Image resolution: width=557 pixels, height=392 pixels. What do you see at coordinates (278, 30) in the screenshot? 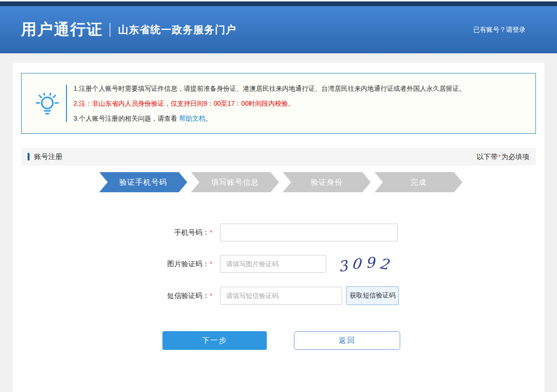
I see `header: 用户通行证 山东省统一政务服务门户 已有账号？请登录` at bounding box center [278, 30].